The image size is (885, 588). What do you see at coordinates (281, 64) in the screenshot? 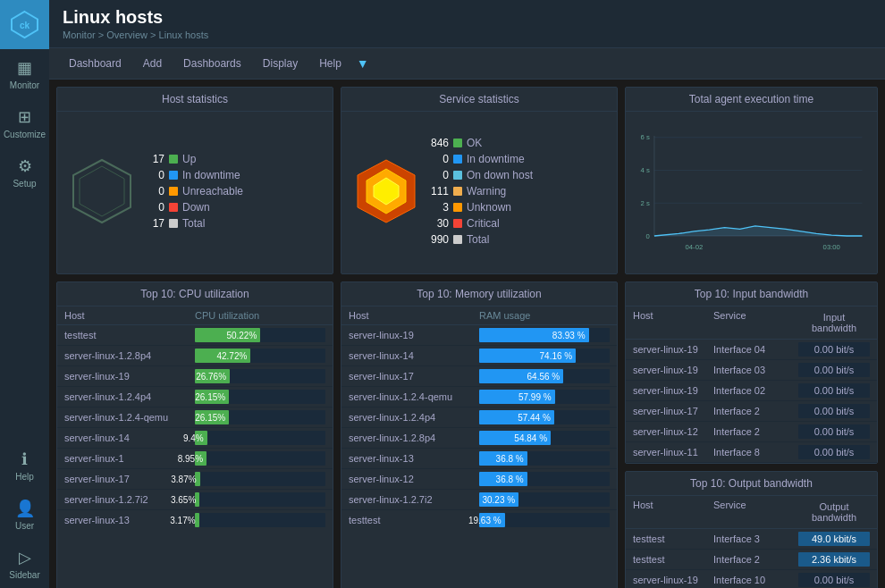
I see `nav-display: Display` at bounding box center [281, 64].